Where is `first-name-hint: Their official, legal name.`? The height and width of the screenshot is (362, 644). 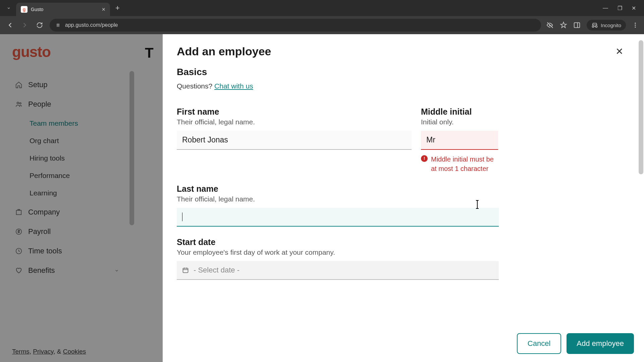 first-name-hint: Their official, legal name. is located at coordinates (294, 122).